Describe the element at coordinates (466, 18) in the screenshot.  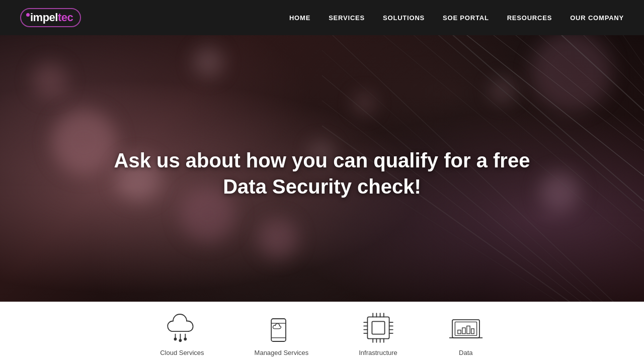
I see `nav-soe-portal: SOE PORTAL` at that location.